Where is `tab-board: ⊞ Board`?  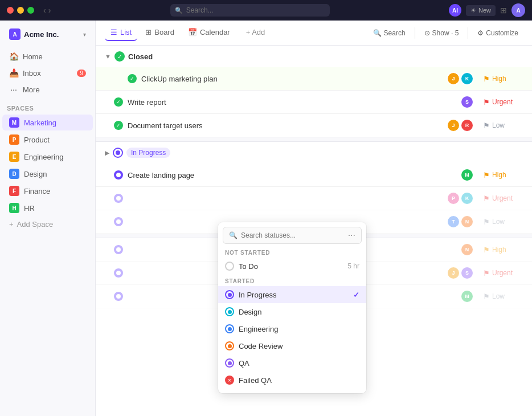 tab-board: ⊞ Board is located at coordinates (159, 33).